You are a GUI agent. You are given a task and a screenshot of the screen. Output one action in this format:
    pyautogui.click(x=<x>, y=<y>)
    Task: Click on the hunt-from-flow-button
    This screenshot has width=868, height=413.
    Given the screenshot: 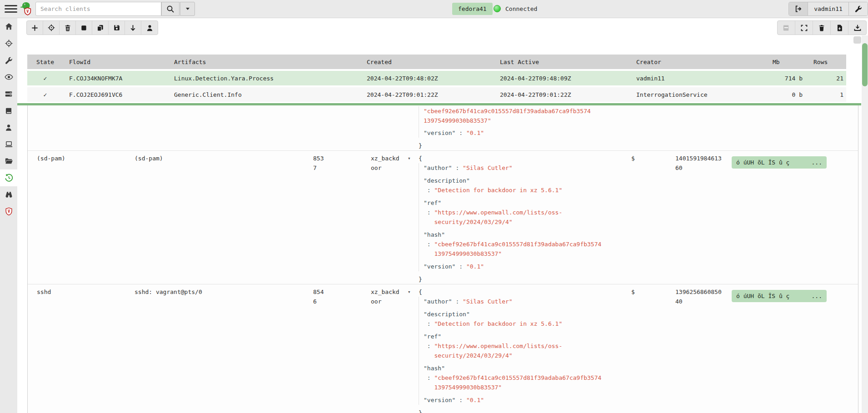 What is the action you would take?
    pyautogui.click(x=51, y=28)
    